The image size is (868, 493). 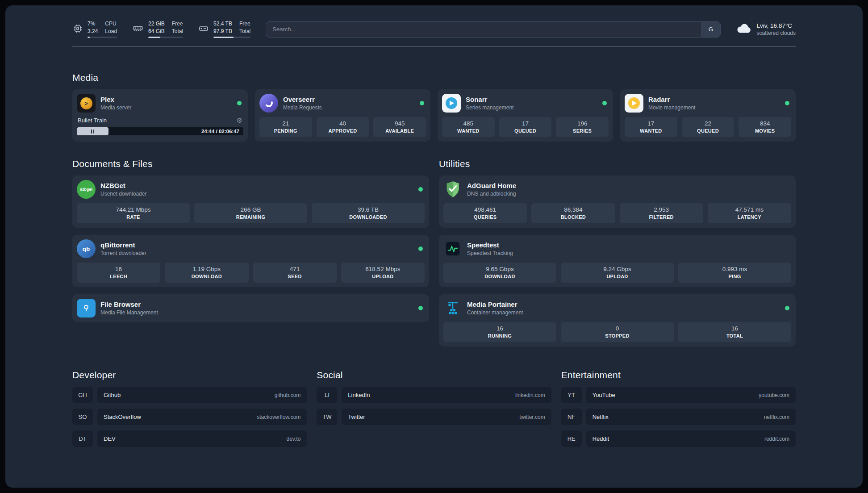 I want to click on stat-leech: 16 LEECH, so click(x=119, y=272).